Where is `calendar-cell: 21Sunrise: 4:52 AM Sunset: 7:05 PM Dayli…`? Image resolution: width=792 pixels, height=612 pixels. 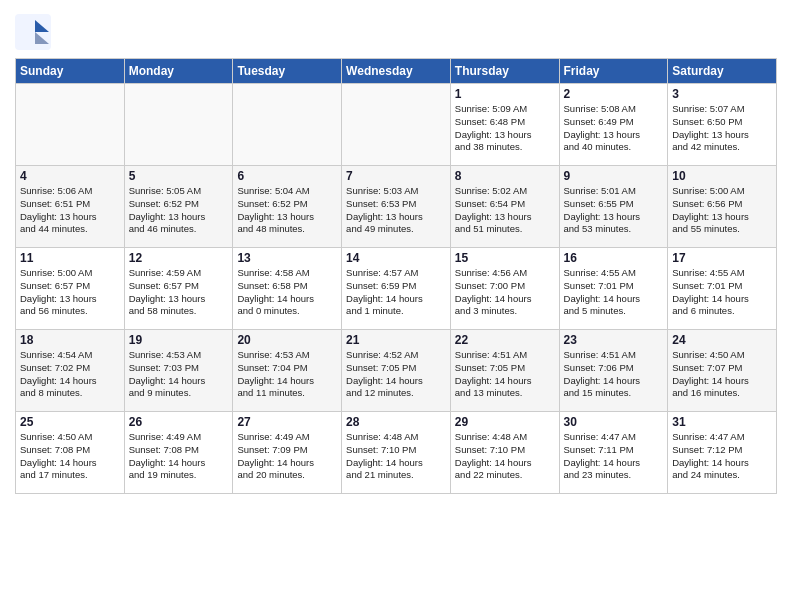
calendar-cell: 21Sunrise: 4:52 AM Sunset: 7:05 PM Dayli… is located at coordinates (396, 371).